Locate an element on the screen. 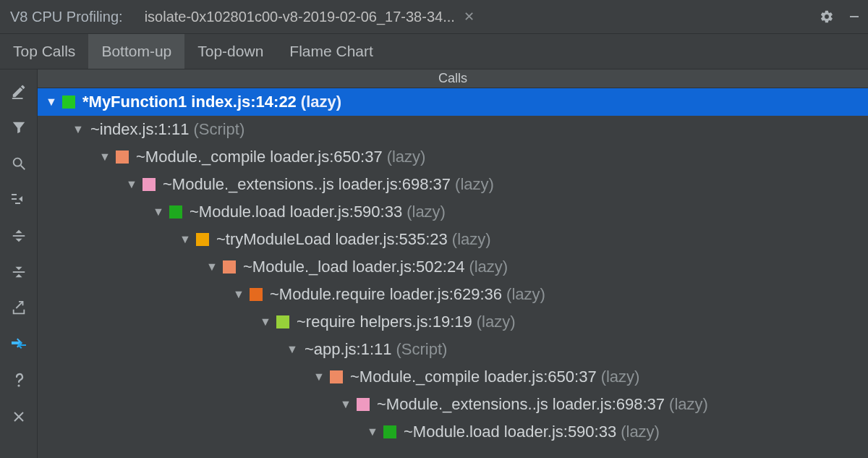  tab-bottom-up: Bottom-up is located at coordinates (136, 51).